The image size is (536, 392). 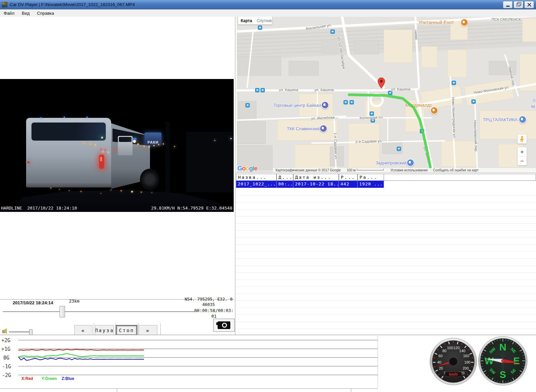 What do you see at coordinates (529, 5) in the screenshot?
I see `close-button` at bounding box center [529, 5].